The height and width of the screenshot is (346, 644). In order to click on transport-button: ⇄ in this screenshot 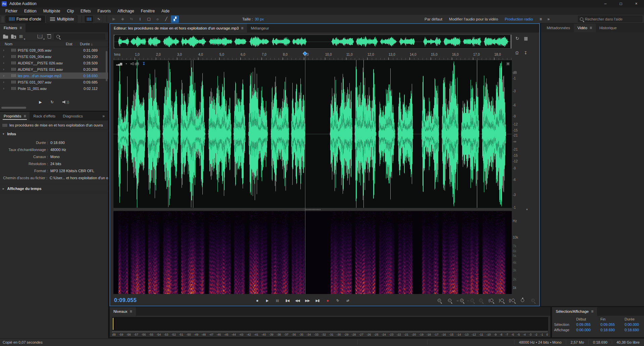, I will do `click(348, 300)`.